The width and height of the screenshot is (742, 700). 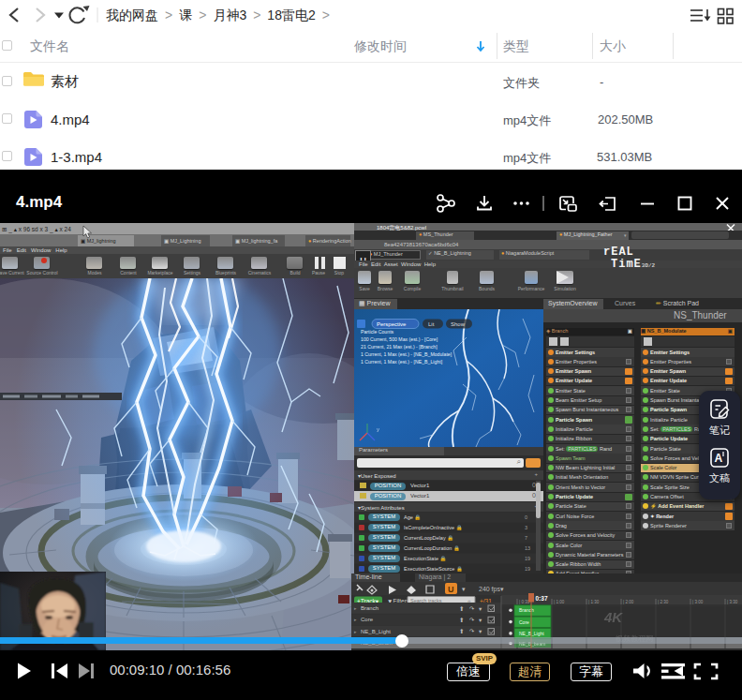 I want to click on svg-text:1 Current, 1 Max (est.) - [NE_: 1 Current, 1 Max (est.) - [NE_B_Light], so click(x=402, y=362).